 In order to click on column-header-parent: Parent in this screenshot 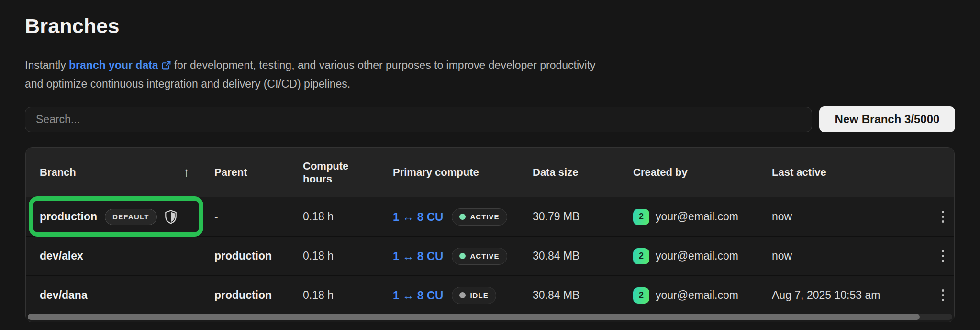, I will do `click(258, 172)`.